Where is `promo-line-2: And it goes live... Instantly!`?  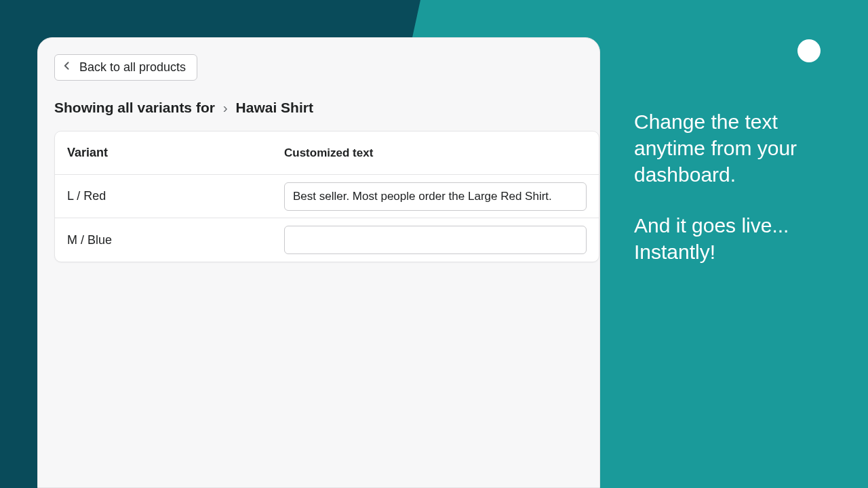
promo-line-2: And it goes live... Instantly! is located at coordinates (736, 239).